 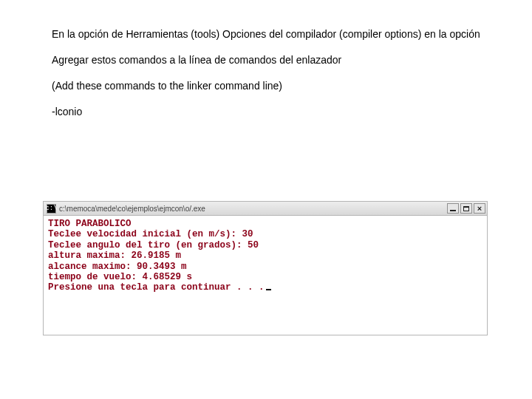 I want to click on window-title-path: c:\memoca\mede\co\ejemplos\ejmcon\o/.exe, so click(x=253, y=208).